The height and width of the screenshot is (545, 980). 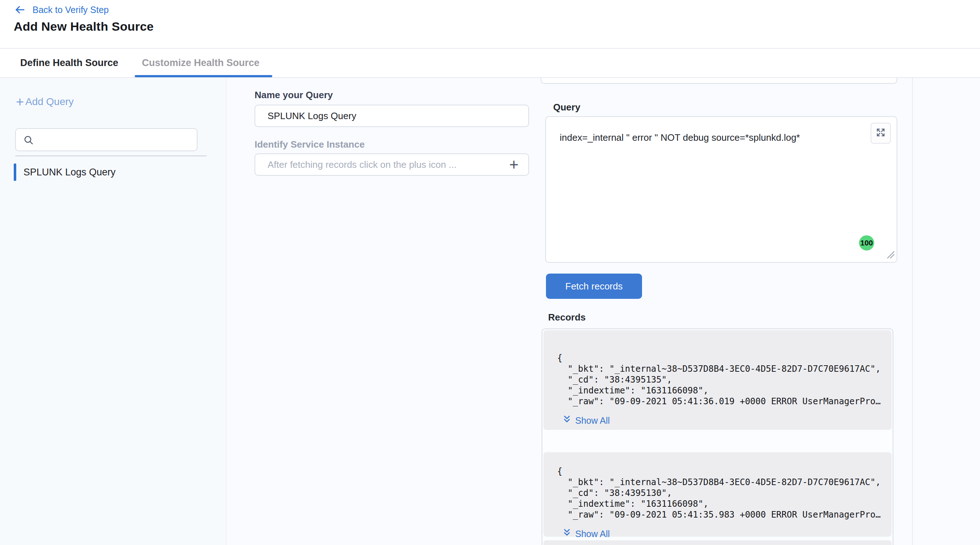 I want to click on fetch-records-button: Fetch records, so click(x=594, y=286).